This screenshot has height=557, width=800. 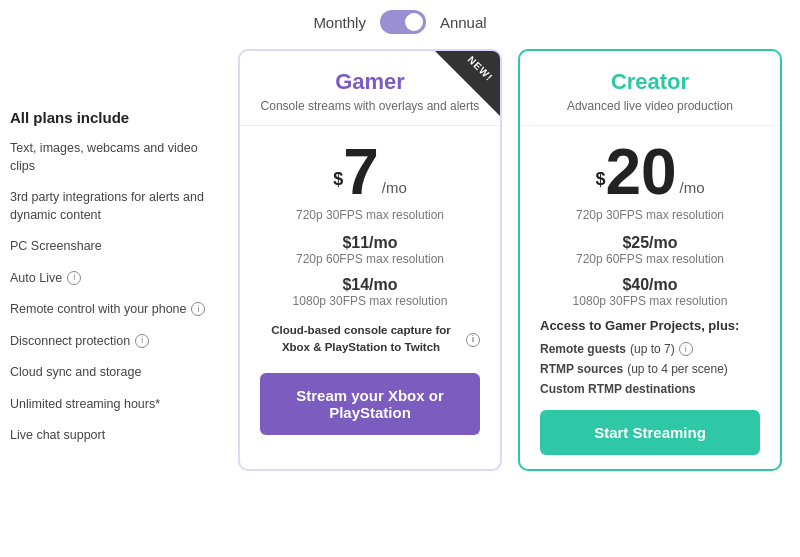 I want to click on feature-item: Unlimited streaming hours*, so click(x=115, y=405).